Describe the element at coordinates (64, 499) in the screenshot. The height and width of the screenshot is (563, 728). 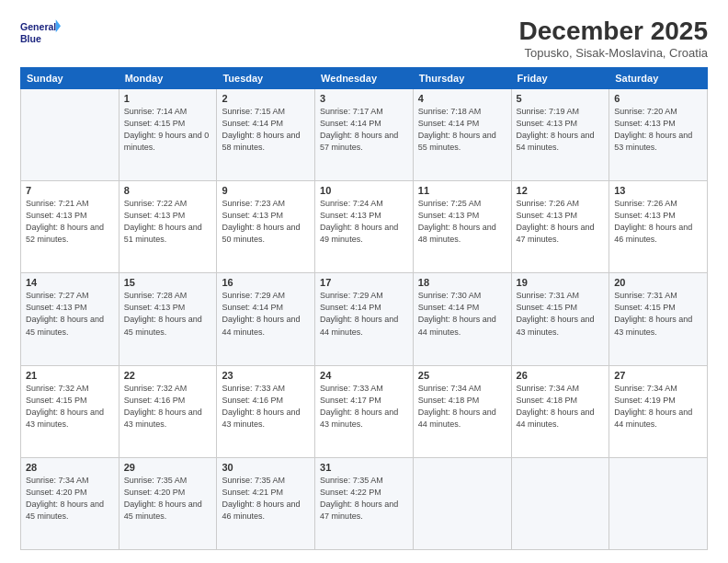
I see `cell-sunrise: Sunrise: 7:34 AMSunset: 4:20 PMDaylight:…` at that location.